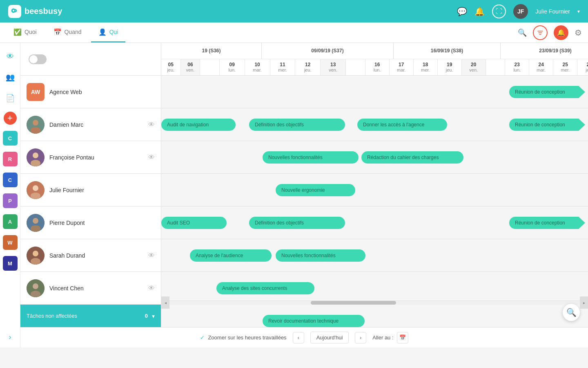 The height and width of the screenshot is (368, 588). Describe the element at coordinates (10, 340) in the screenshot. I see `sidebar-expand-btn: ›` at that location.